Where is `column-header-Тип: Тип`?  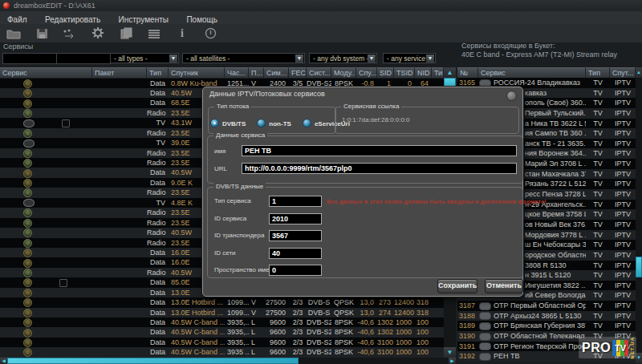
column-header-Тип: Тип is located at coordinates (598, 72).